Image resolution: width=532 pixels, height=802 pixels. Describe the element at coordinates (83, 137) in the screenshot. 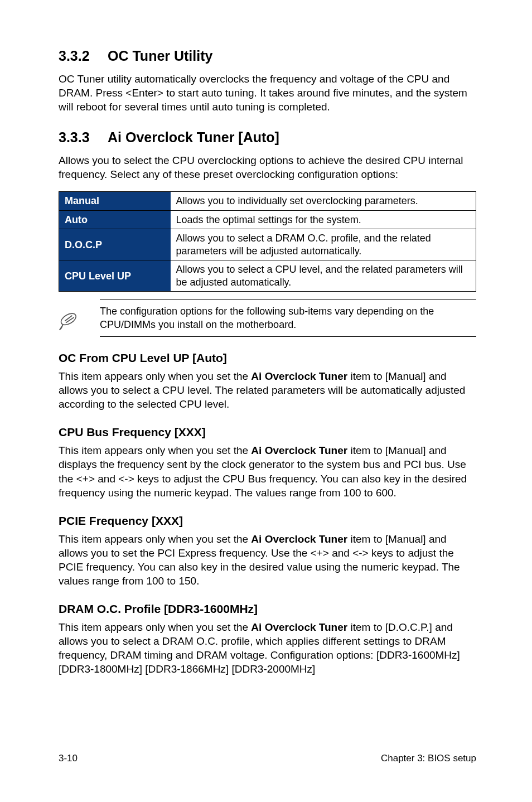

I see `section-number: 3.3.3` at that location.